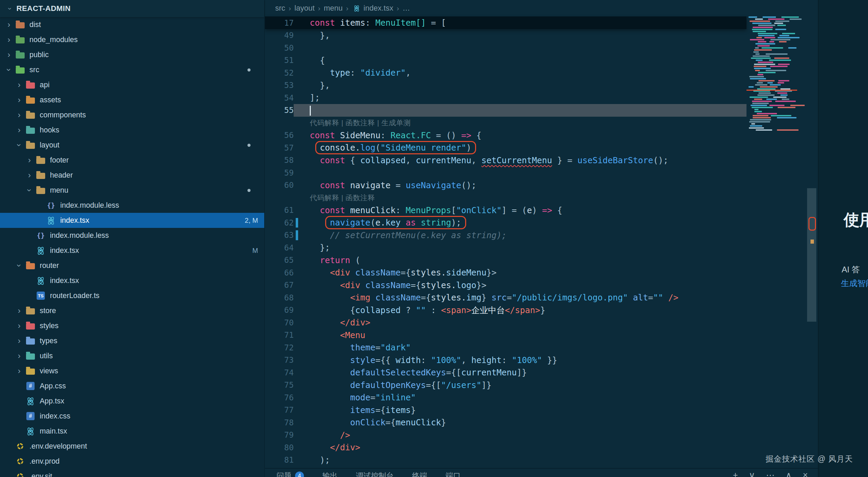  Describe the element at coordinates (132, 70) in the screenshot. I see `tree-item-src: ›src` at that location.